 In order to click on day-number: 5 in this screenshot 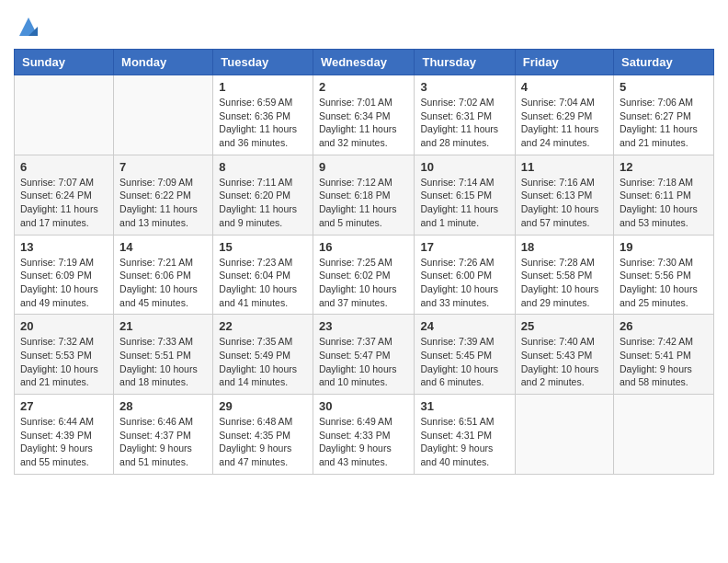, I will do `click(664, 86)`.